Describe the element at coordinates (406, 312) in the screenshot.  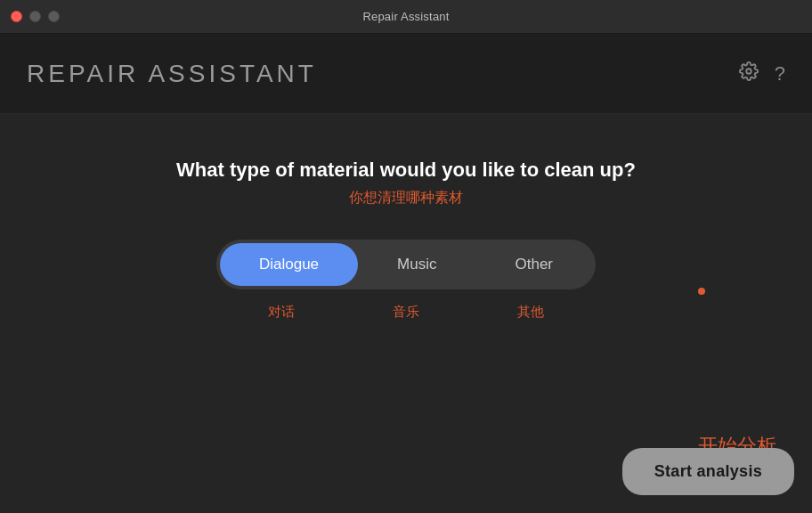
I see `music-label-chinese: 音乐` at that location.